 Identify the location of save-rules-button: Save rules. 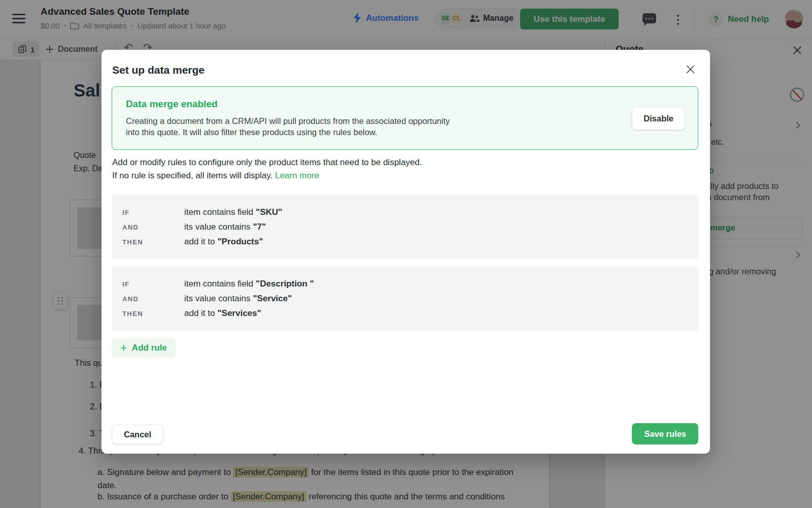
(665, 434).